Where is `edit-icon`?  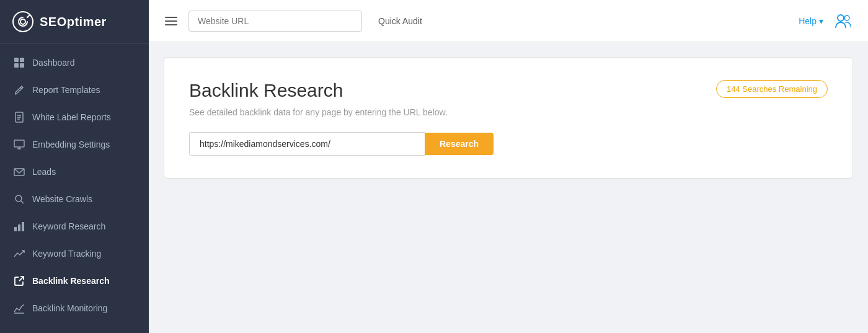 edit-icon is located at coordinates (19, 90).